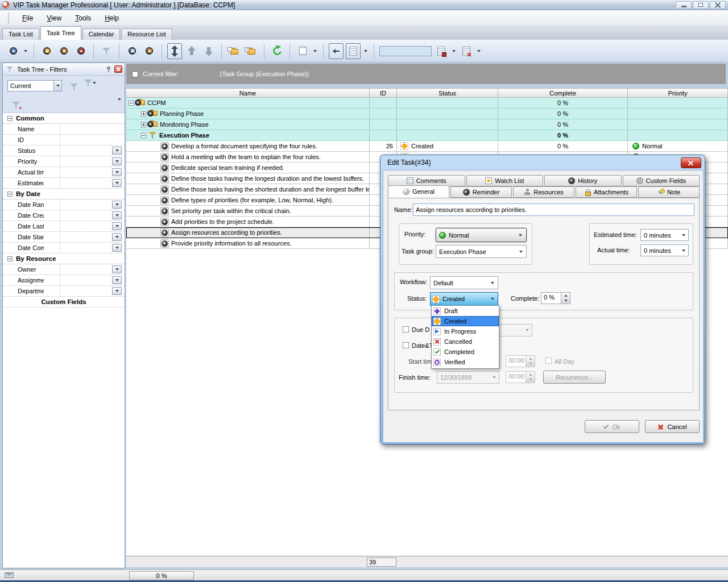 This screenshot has height=582, width=728. I want to click on filter-row-status: Status, so click(64, 151).